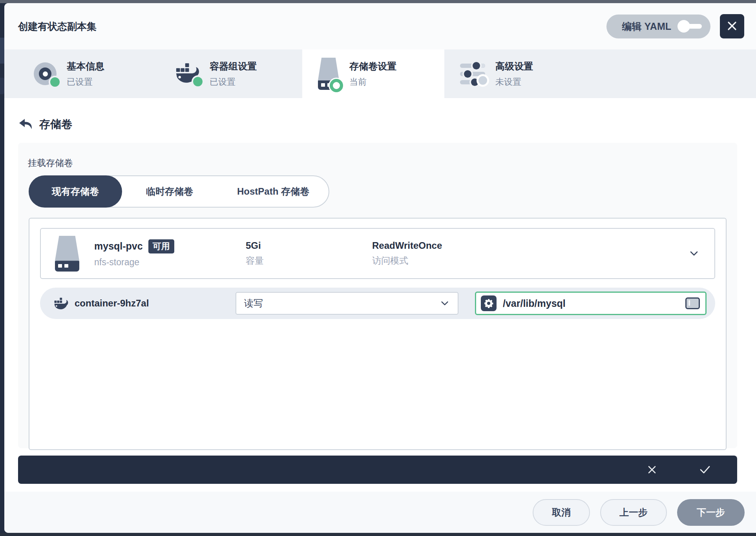  What do you see at coordinates (514, 66) in the screenshot?
I see `step-label: 高级设置` at bounding box center [514, 66].